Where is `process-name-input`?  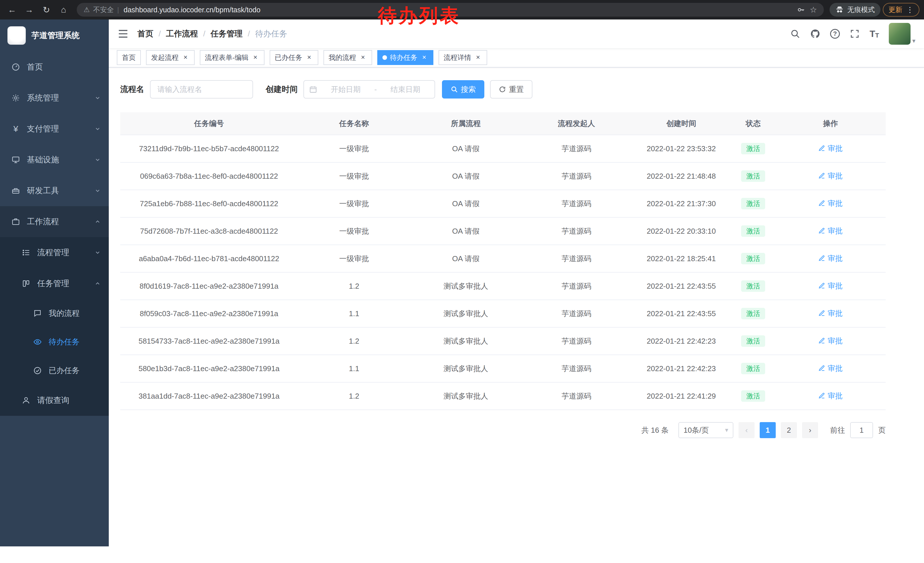
process-name-input is located at coordinates (202, 89).